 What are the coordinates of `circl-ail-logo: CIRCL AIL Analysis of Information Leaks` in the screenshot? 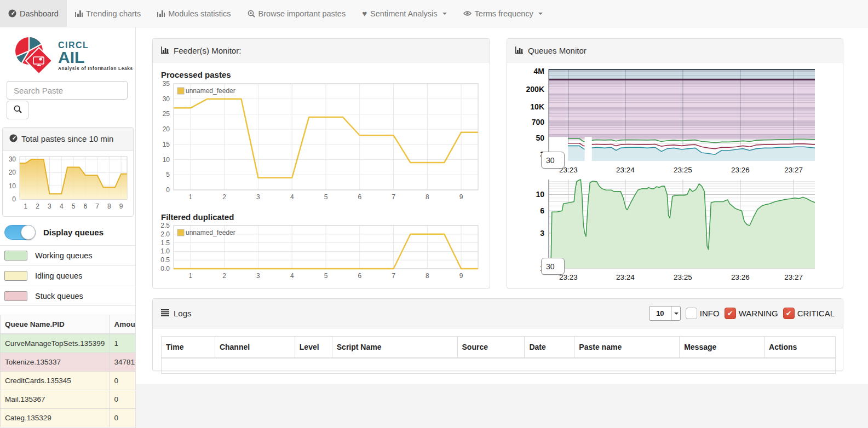 It's located at (73, 56).